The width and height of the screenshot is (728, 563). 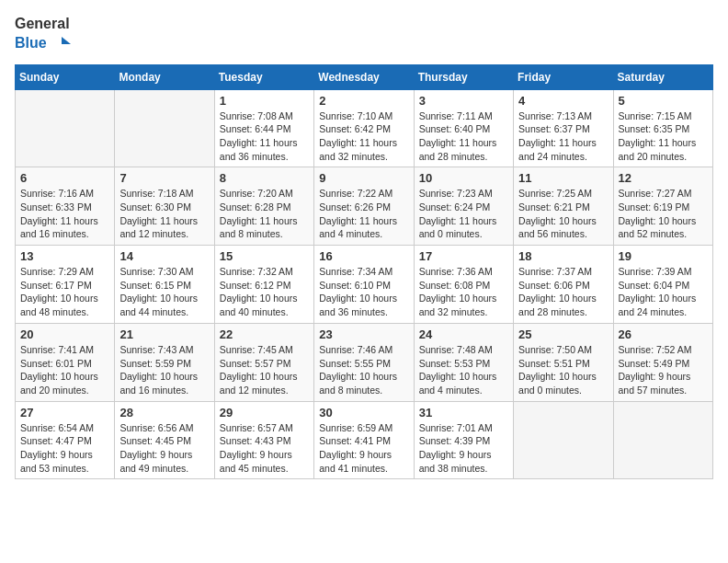 I want to click on calendar-cell: 26Sunrise: 7:52 AM Sunset: 5:49 PM Dayli…, so click(x=663, y=362).